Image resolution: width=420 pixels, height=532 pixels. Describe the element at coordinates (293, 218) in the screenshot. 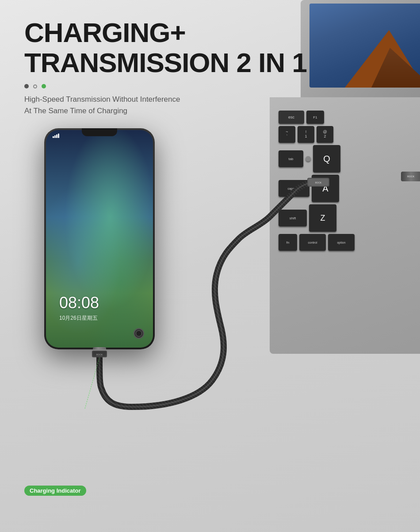

I see `key-shift: shift` at that location.